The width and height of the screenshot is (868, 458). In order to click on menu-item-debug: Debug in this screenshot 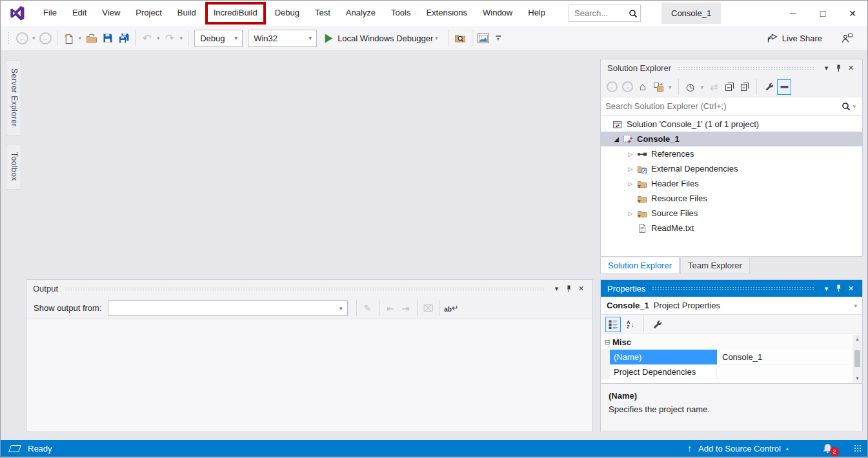, I will do `click(287, 13)`.